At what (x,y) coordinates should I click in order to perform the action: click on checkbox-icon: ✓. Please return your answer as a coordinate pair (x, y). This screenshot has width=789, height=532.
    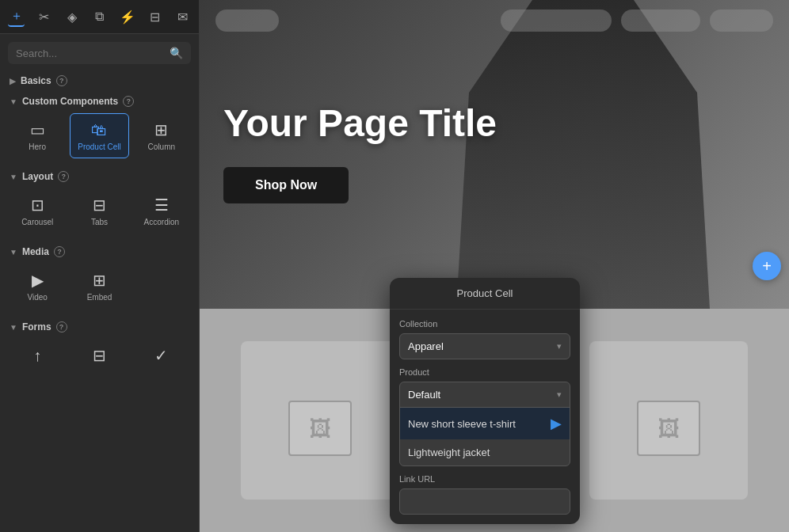
    Looking at the image, I should click on (162, 355).